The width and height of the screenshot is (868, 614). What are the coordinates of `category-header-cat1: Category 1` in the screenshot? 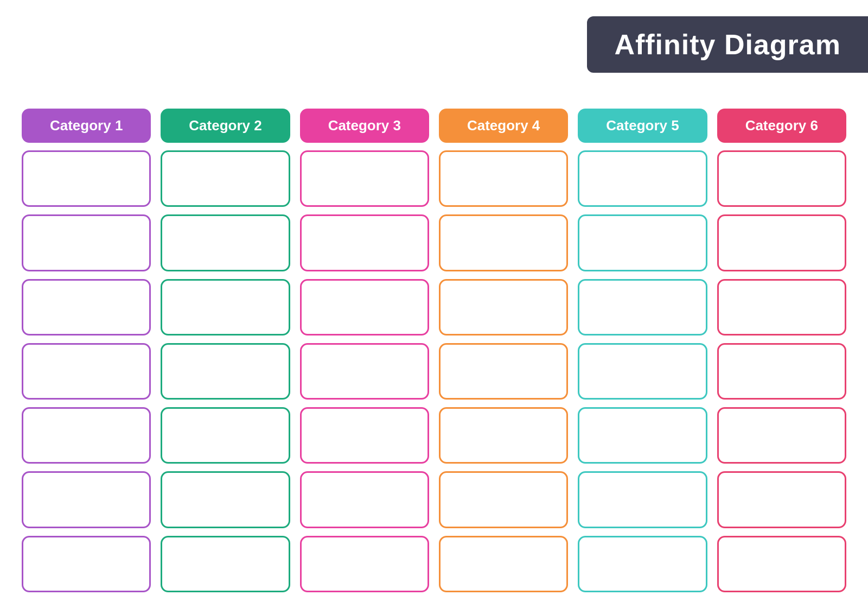 It's located at (86, 126).